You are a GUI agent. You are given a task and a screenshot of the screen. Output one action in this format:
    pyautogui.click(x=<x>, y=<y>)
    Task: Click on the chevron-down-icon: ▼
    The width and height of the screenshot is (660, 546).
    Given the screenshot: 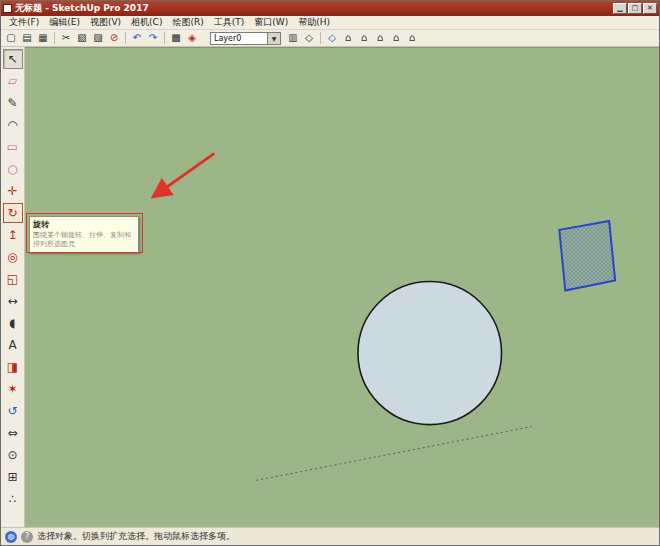 What is the action you would take?
    pyautogui.click(x=274, y=38)
    